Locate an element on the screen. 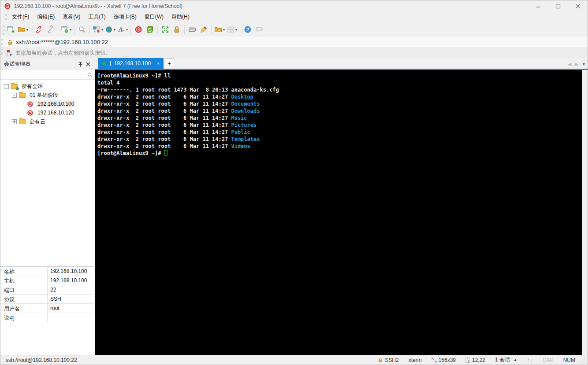  tree-item-192.168.10.100: 192.168.10.100 is located at coordinates (48, 104).